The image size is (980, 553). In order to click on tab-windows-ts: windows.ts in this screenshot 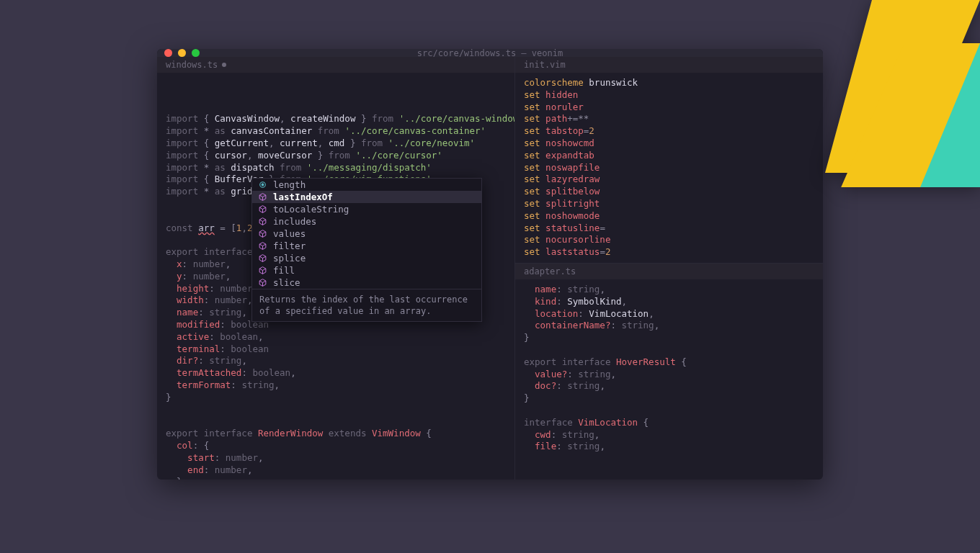, I will do `click(336, 65)`.